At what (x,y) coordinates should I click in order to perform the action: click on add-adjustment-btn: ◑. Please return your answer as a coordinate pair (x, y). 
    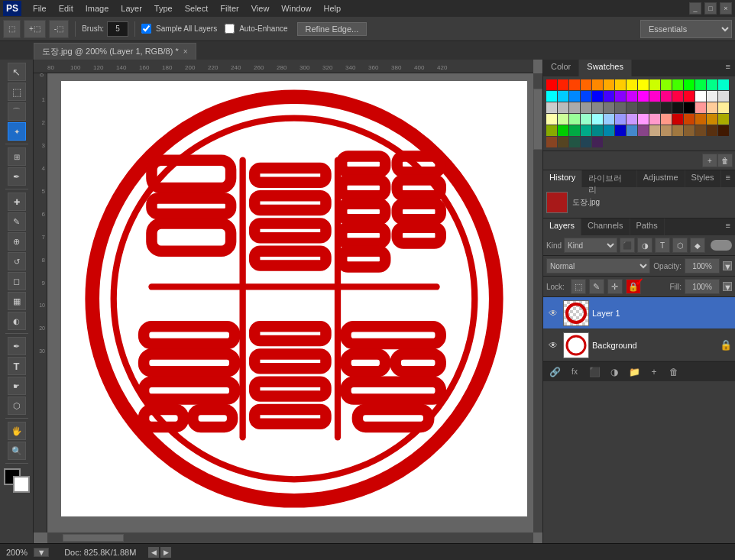
    Looking at the image, I should click on (614, 372).